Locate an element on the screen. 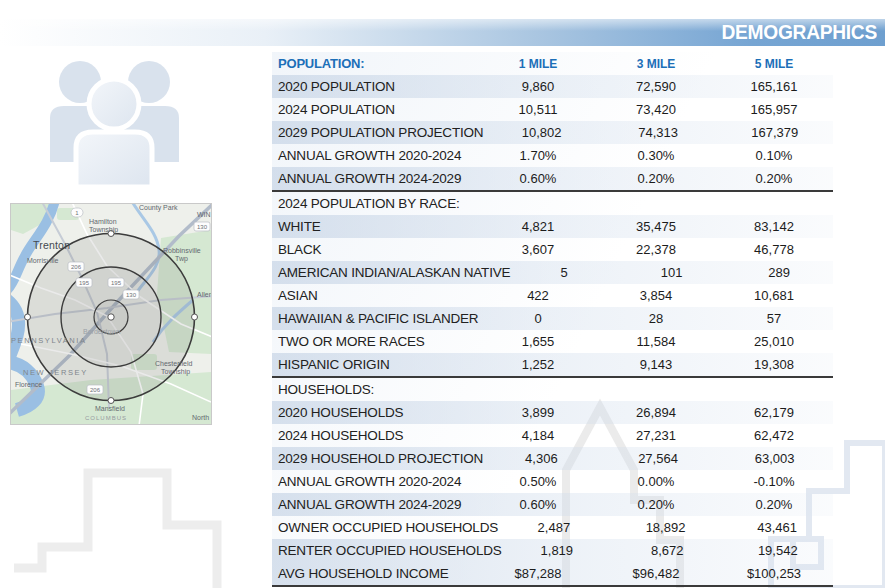 Image resolution: width=885 pixels, height=588 pixels. column-header: 3 MILE is located at coordinates (656, 64).